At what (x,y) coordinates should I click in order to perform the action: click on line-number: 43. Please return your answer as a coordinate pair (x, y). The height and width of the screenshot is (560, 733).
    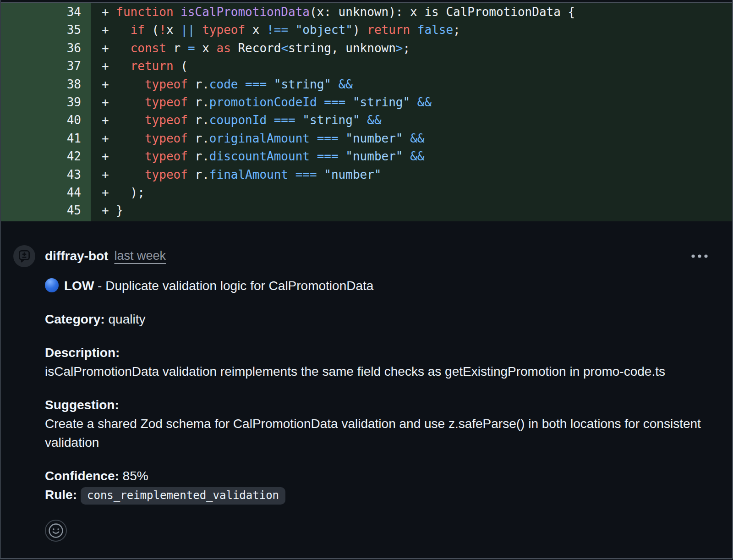
    Looking at the image, I should click on (46, 175).